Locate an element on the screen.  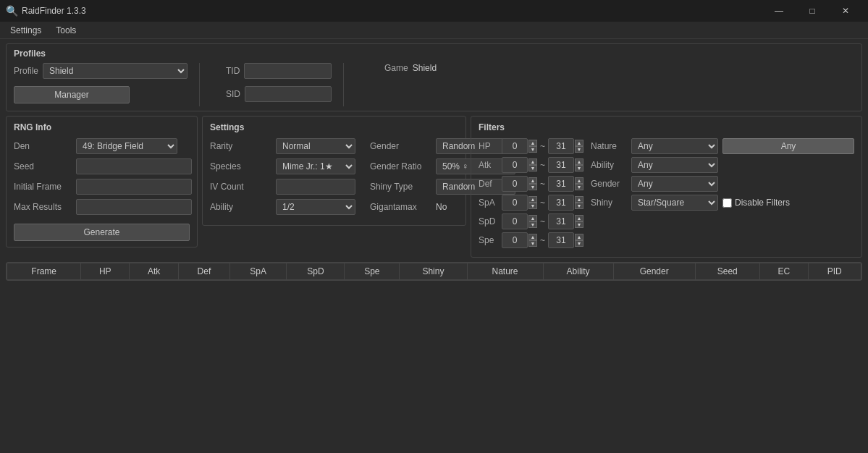
def-min-up: ▲ is located at coordinates (533, 181).